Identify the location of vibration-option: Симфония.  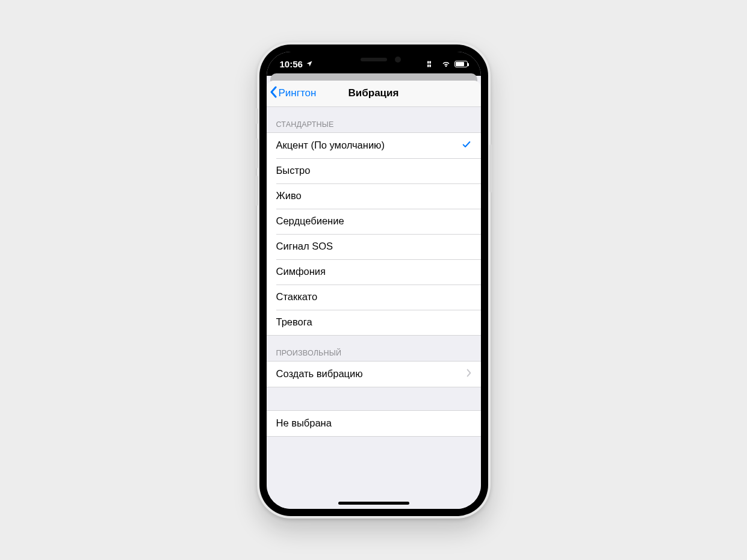
(374, 272).